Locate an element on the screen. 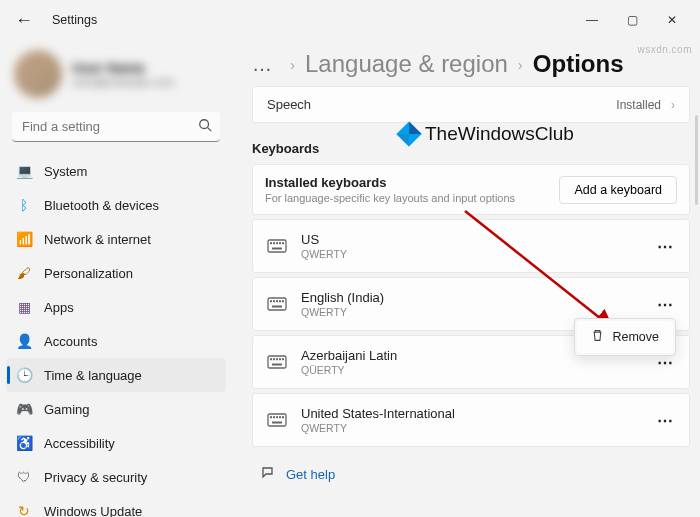 The width and height of the screenshot is (700, 517). source-watermark: wsxdn.com is located at coordinates (664, 50).